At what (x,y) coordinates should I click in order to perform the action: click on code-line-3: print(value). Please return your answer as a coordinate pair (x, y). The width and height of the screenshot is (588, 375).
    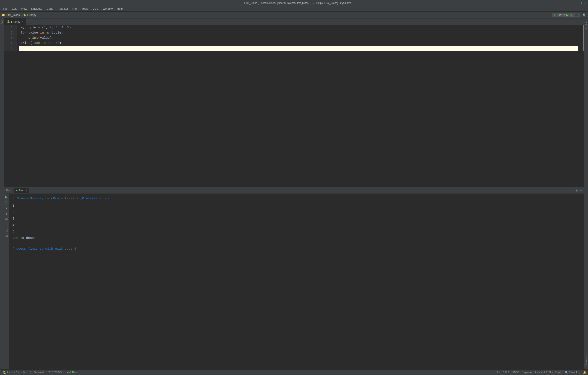
    Looking at the image, I should click on (298, 38).